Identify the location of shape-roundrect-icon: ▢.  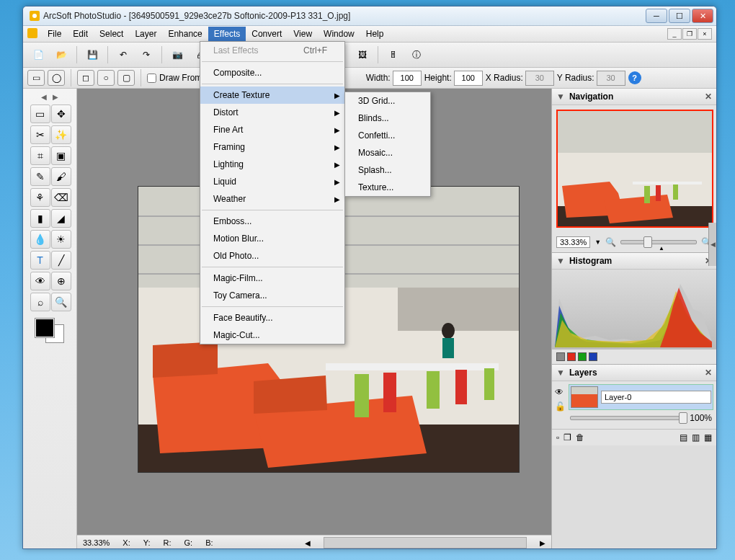
(126, 78).